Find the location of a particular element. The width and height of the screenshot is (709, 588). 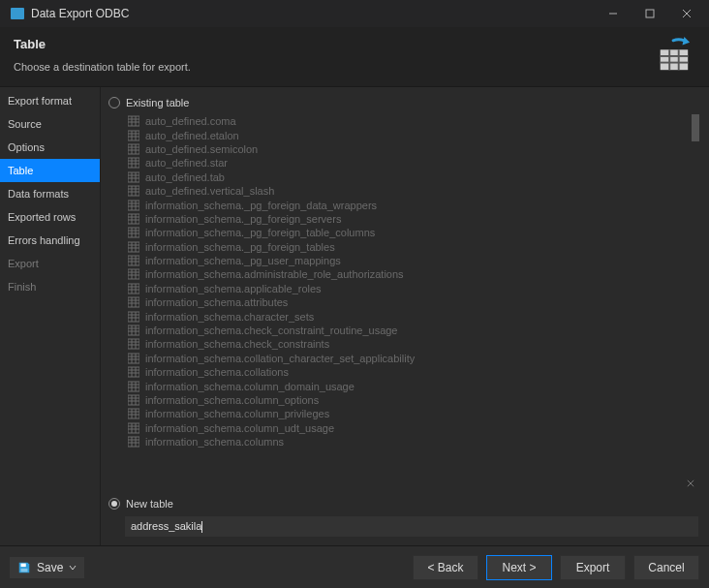

export-button: Export is located at coordinates (593, 568).